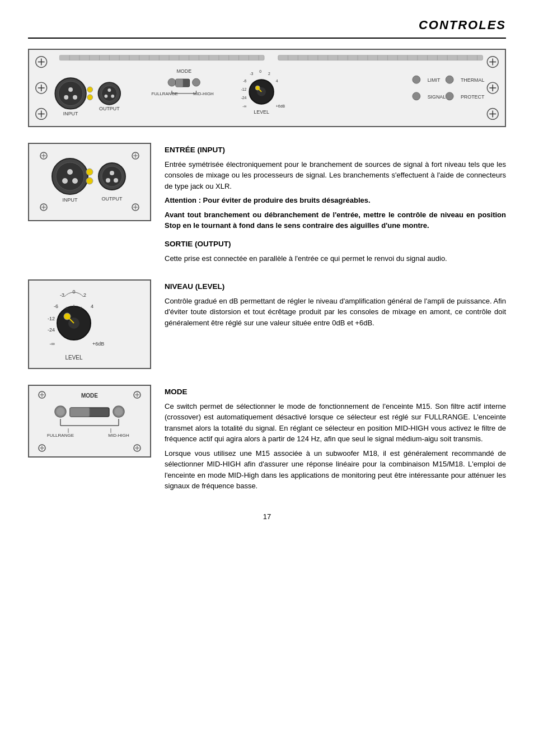 The height and width of the screenshot is (756, 534). Describe the element at coordinates (41, 114) in the screenshot. I see `screw-bl` at that location.